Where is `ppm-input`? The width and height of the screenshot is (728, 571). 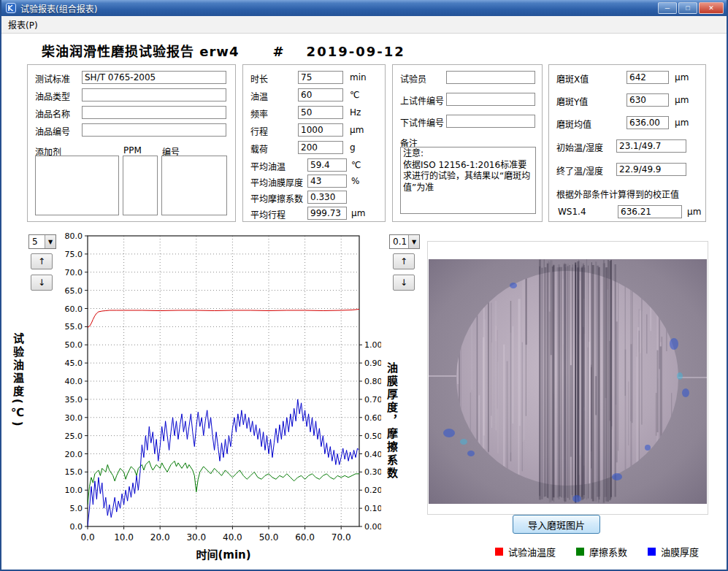 ppm-input is located at coordinates (140, 185).